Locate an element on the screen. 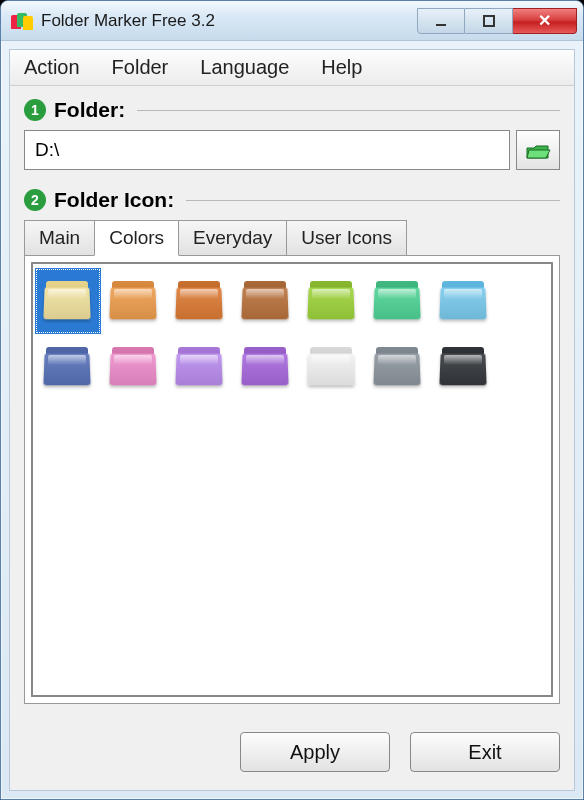 This screenshot has width=584, height=800. close-button: ✕ is located at coordinates (545, 21).